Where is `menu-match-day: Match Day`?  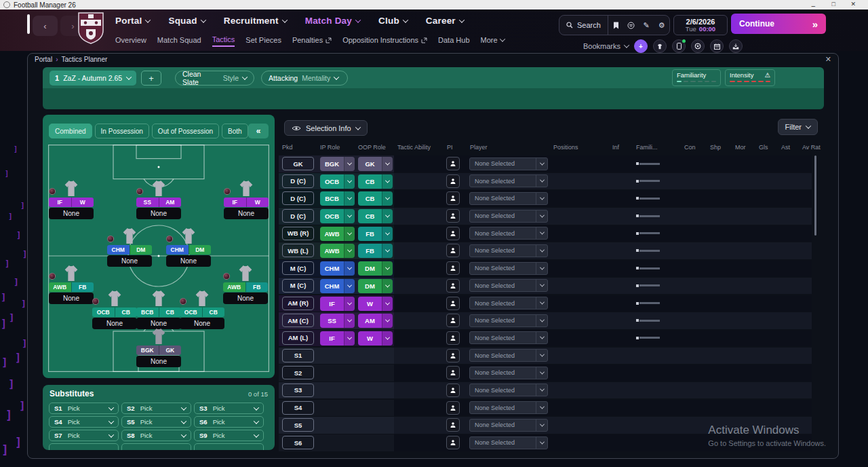
menu-match-day: Match Day is located at coordinates (332, 20).